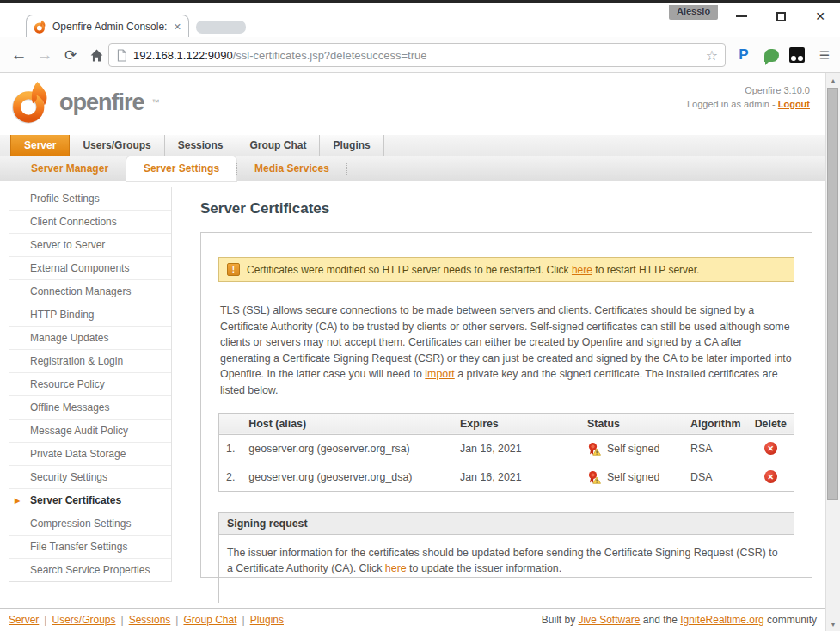 This screenshot has height=631, width=840. Describe the element at coordinates (24, 620) in the screenshot. I see `footer-link-server: Server` at that location.